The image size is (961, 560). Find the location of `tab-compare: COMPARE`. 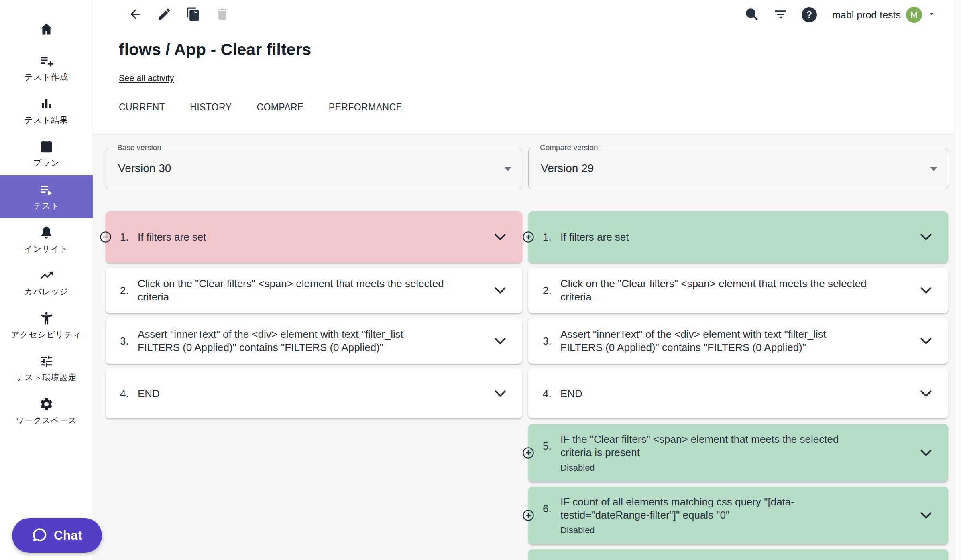

tab-compare: COMPARE is located at coordinates (280, 108).